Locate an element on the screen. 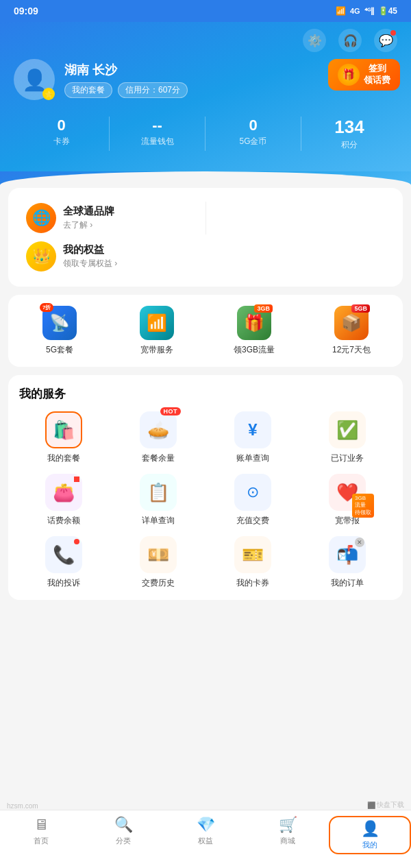 The height and width of the screenshot is (868, 411). broadband-icon: 📶 is located at coordinates (157, 323).